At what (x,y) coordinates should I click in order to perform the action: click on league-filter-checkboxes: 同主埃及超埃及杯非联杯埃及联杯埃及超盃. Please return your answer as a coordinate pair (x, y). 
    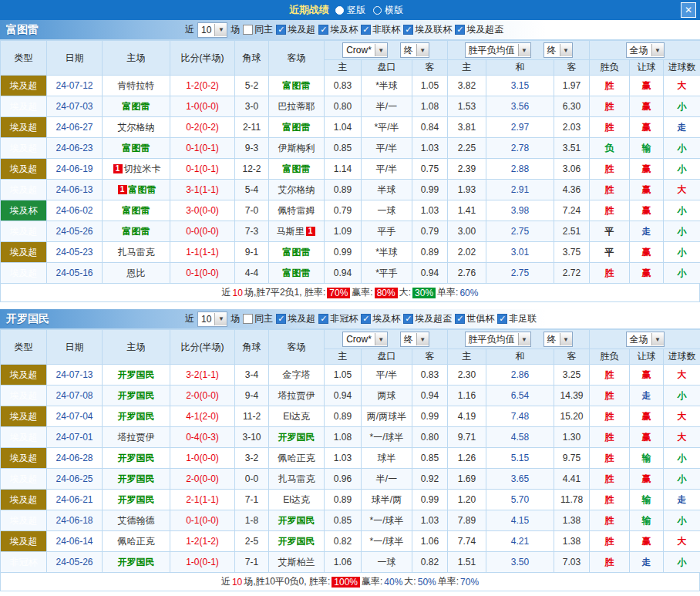
    Looking at the image, I should click on (375, 30).